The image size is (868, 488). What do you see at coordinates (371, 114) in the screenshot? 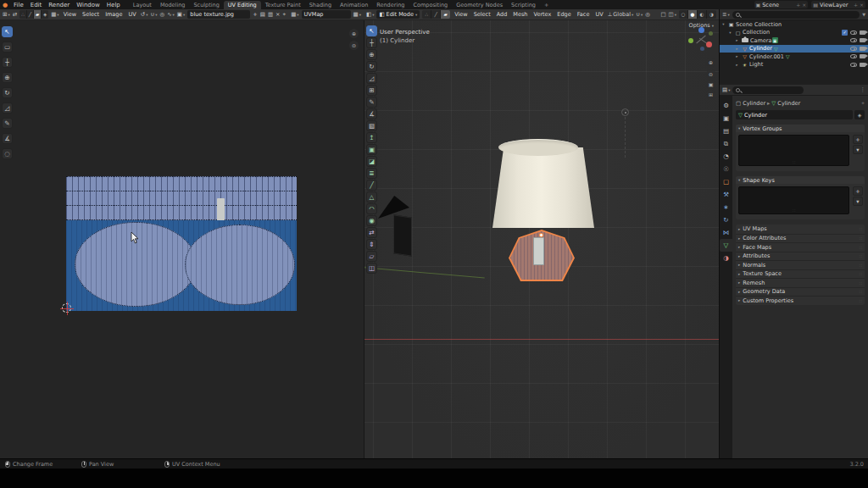
I see `measure-tool: ∡` at bounding box center [371, 114].